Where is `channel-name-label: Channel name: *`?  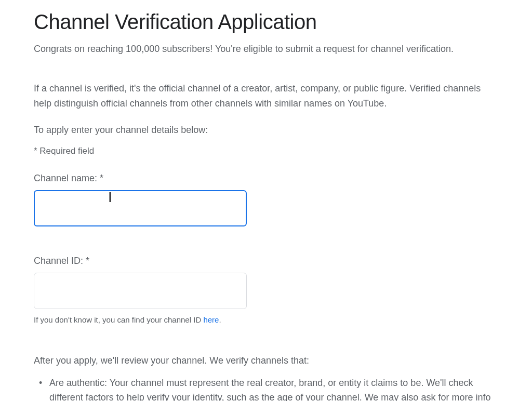
channel-name-label: Channel name: * is located at coordinates (266, 179).